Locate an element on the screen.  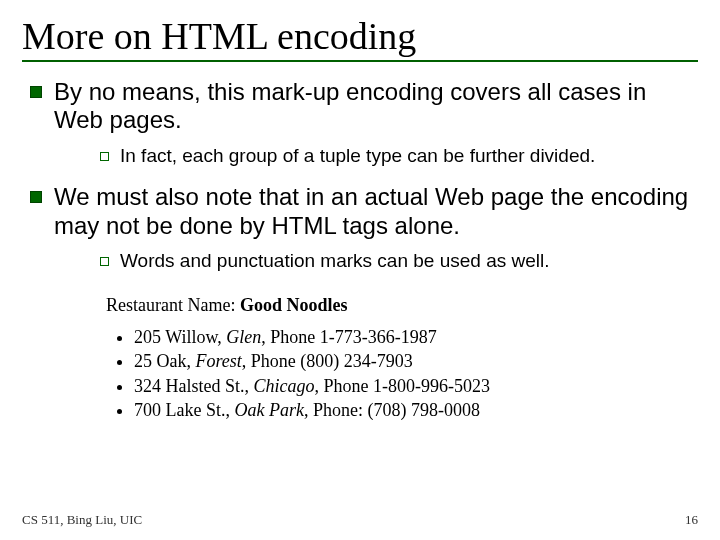
example-city: Chicago is located at coordinates (284, 386).